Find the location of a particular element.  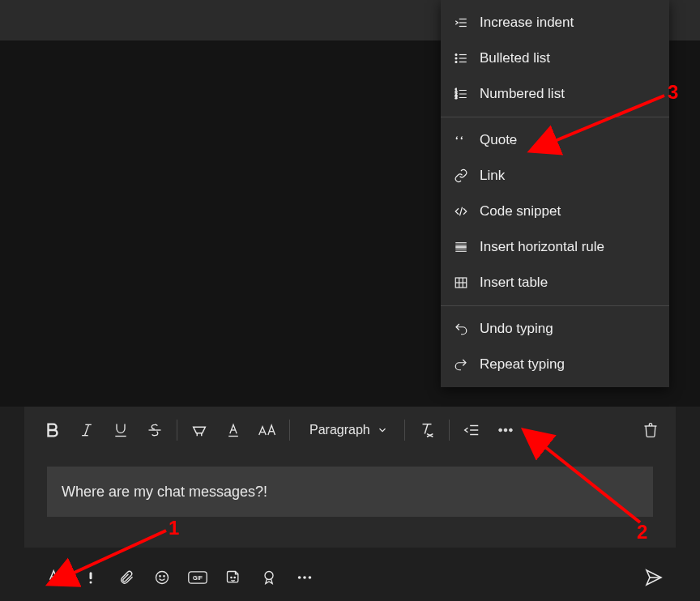

strikethrough-icon is located at coordinates (155, 430).